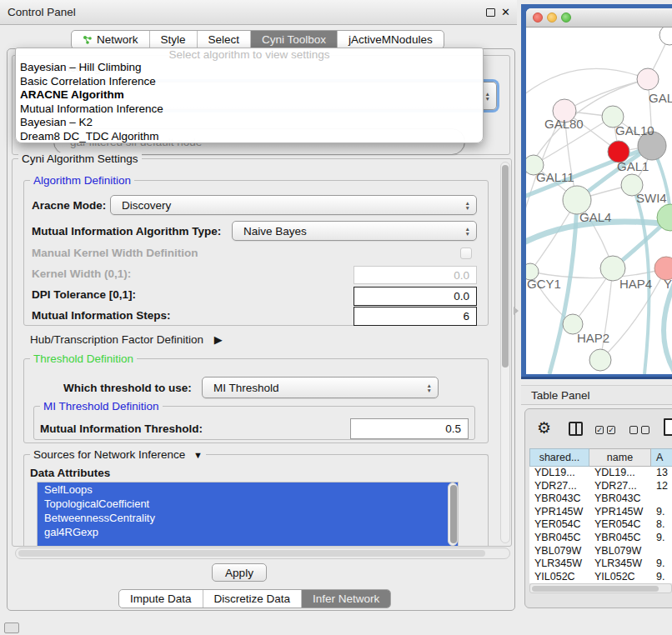 This screenshot has width=672, height=635. Describe the element at coordinates (218, 340) in the screenshot. I see `triangle-right-icon: ▶` at that location.